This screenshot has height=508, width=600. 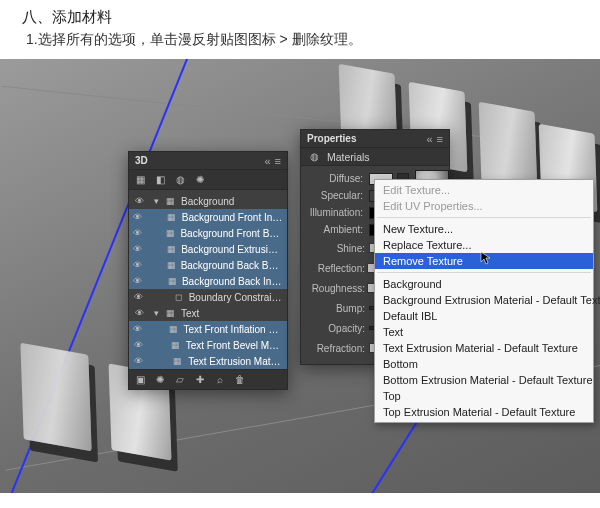 What do you see at coordinates (208, 180) in the screenshot?
I see `panel-3d-filter-toolbar: ▦ ◧ ◍ ✺` at bounding box center [208, 180].